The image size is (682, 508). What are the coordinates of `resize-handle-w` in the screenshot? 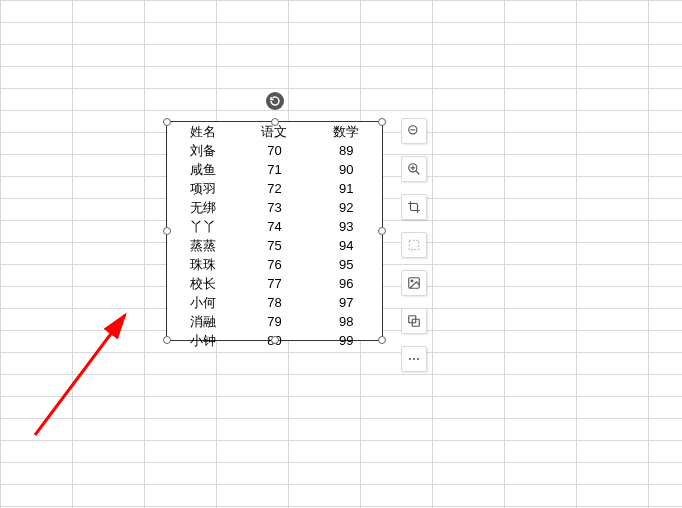 It's located at (167, 231).